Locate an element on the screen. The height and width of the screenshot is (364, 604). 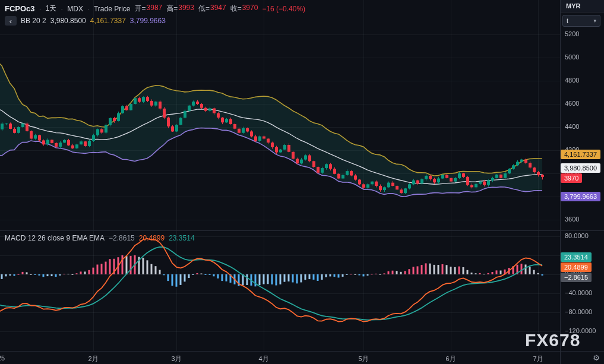
macd-signal-badge: 23.3514 is located at coordinates (576, 257).